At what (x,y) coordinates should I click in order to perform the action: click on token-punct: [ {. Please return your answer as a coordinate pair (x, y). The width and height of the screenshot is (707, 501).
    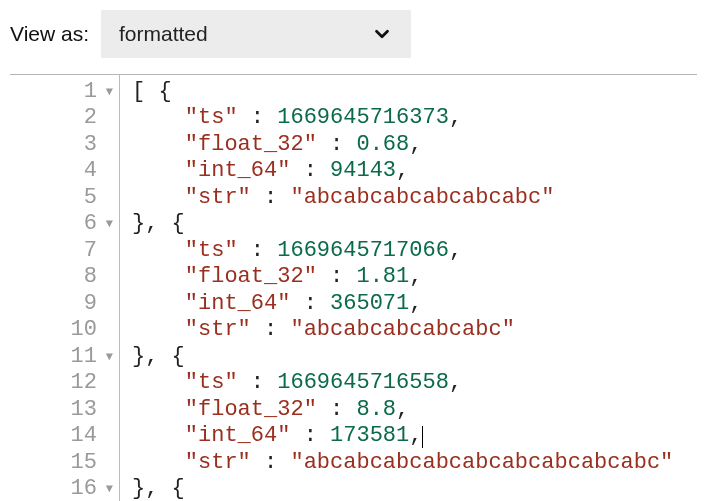
    Looking at the image, I should click on (152, 92).